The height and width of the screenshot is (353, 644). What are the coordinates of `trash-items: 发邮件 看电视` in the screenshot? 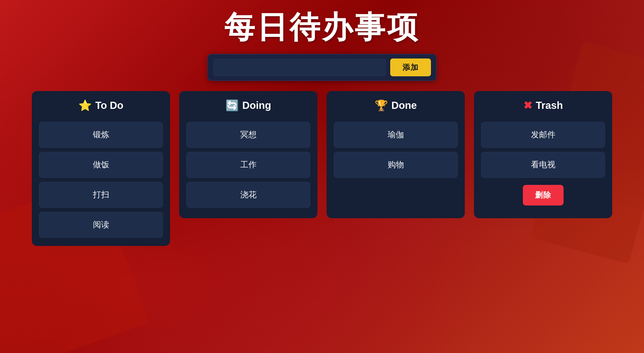 It's located at (543, 150).